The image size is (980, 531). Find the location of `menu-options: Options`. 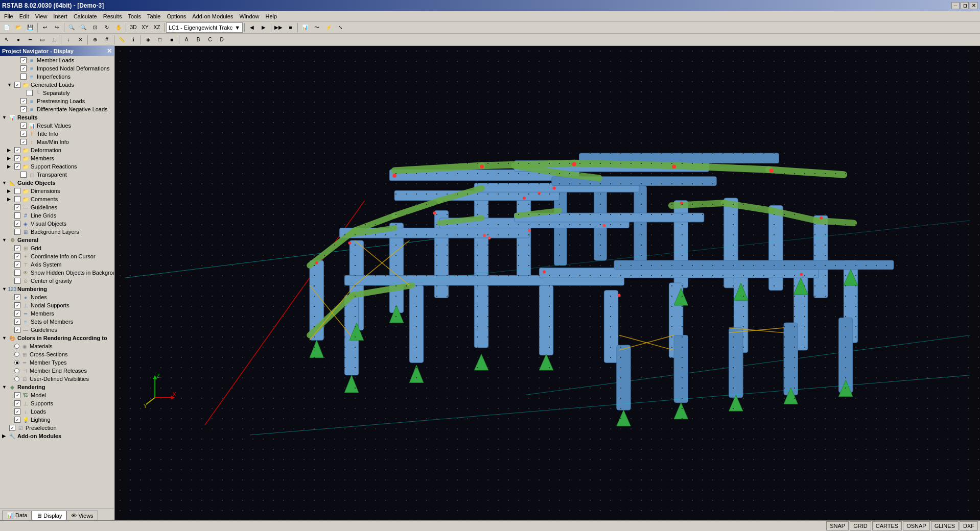

menu-options: Options is located at coordinates (176, 16).